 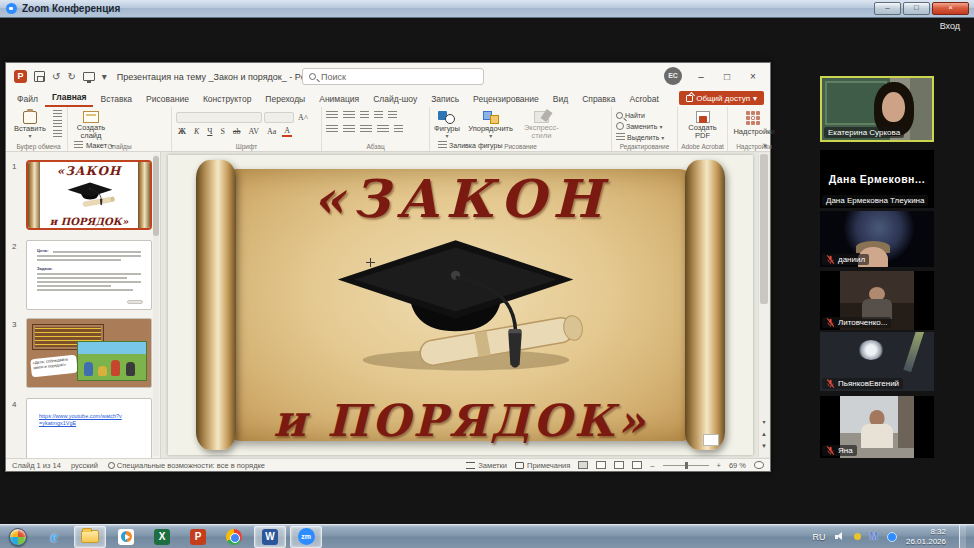 I want to click on comments-button: Примечания, so click(x=542, y=466).